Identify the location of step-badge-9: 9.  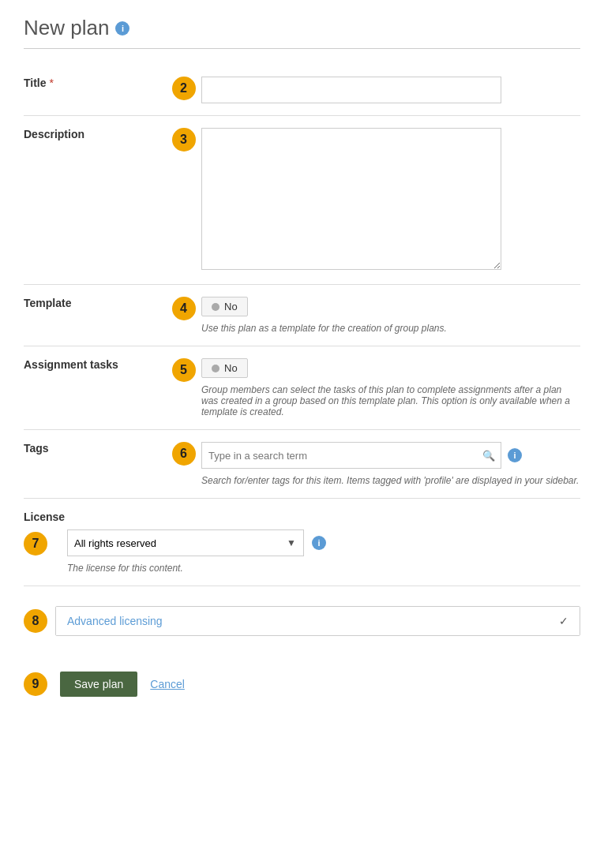
(36, 684).